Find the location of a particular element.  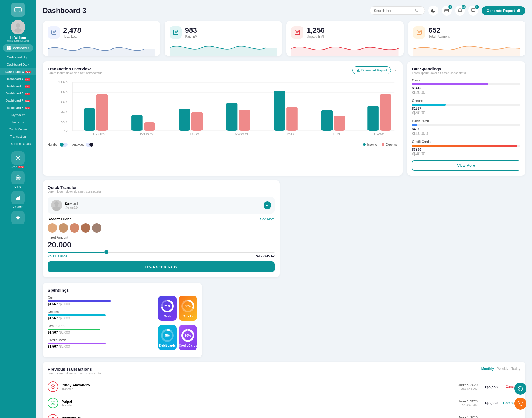

sidebar-item-my-wallet: My Wallet is located at coordinates (18, 115).